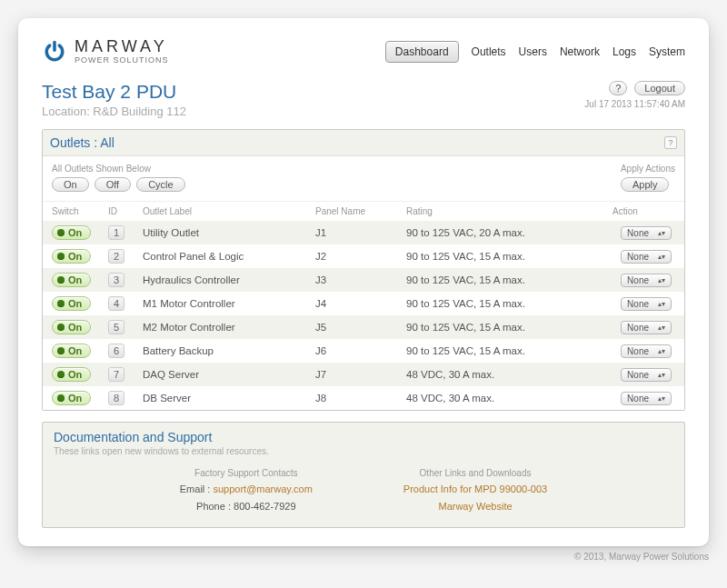 The width and height of the screenshot is (727, 588). I want to click on table-row: On8DB ServerJ848 VDC, 30 A max.None▴▾, so click(364, 398).